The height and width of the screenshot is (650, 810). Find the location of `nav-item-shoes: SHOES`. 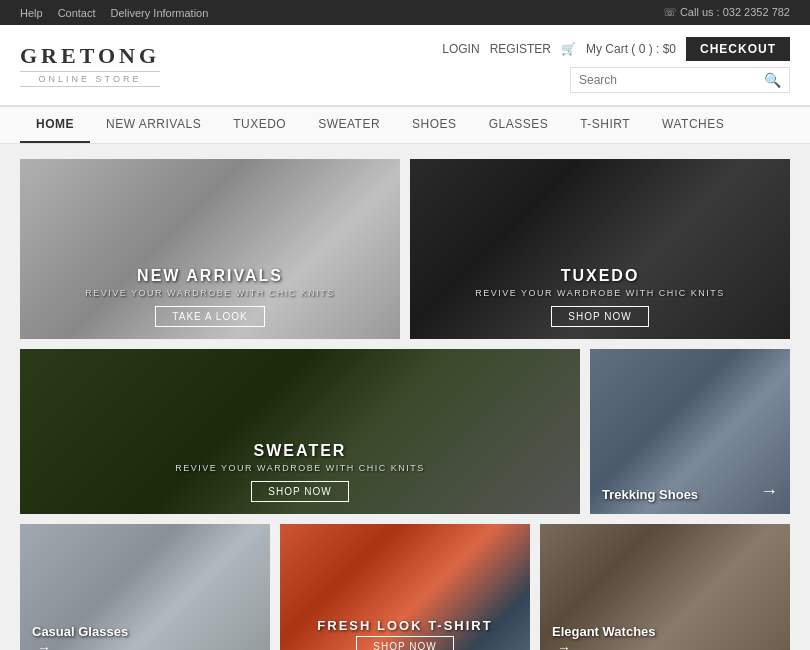

nav-item-shoes: SHOES is located at coordinates (434, 125).